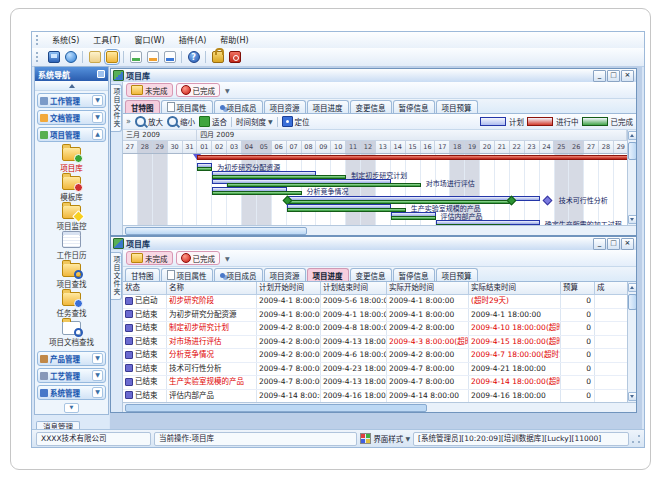  I want to click on sidebar-collapse-strip, so click(72, 86).